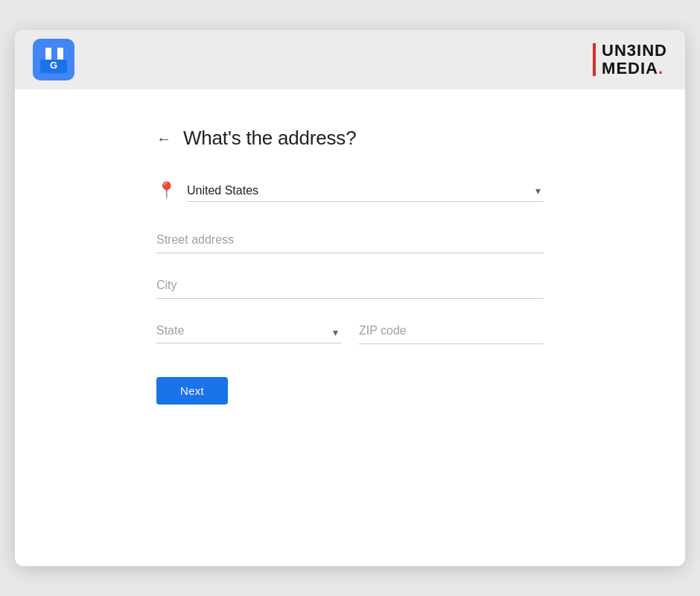 The height and width of the screenshot is (596, 700). Describe the element at coordinates (594, 60) in the screenshot. I see `brand-bar` at that location.